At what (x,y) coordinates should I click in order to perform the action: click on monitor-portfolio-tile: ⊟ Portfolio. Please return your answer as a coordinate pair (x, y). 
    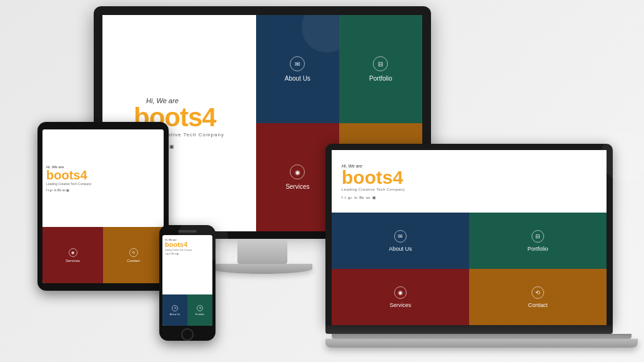
    Looking at the image, I should click on (381, 69).